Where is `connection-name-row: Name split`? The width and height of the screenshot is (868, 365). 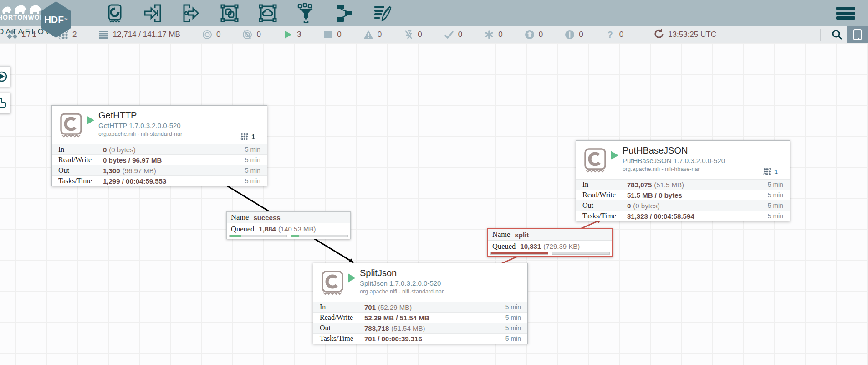
connection-name-row: Name split is located at coordinates (550, 235).